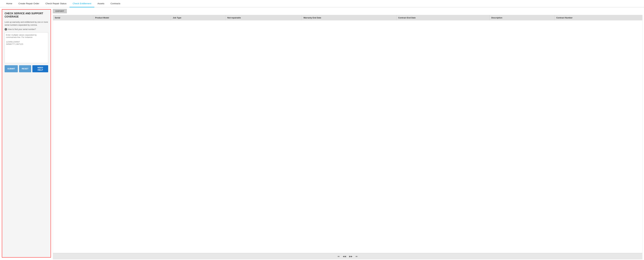 This screenshot has width=644, height=260. What do you see at coordinates (26, 69) in the screenshot?
I see `action-buttons: SUBMIT RESET NEED HELP` at bounding box center [26, 69].